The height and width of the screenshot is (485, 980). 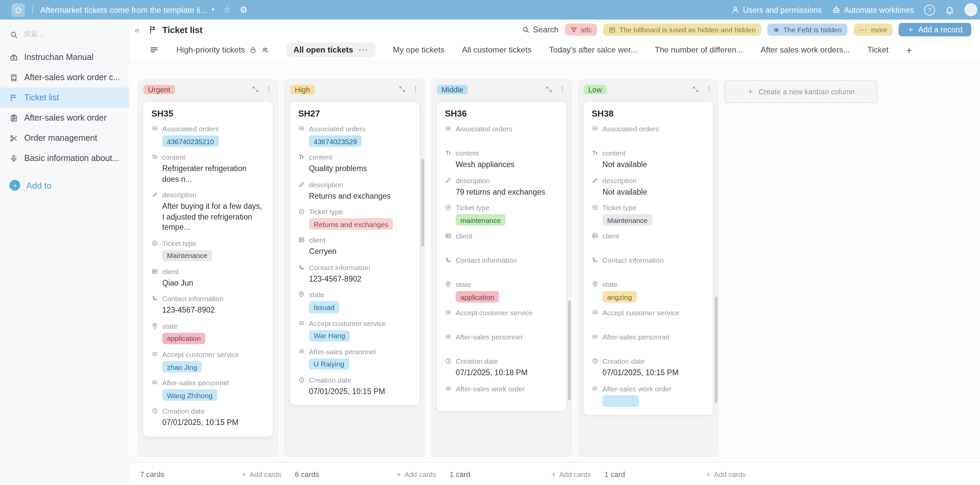 What do you see at coordinates (65, 158) in the screenshot?
I see `sidebar-item-basic-information-about: Basic information about...` at bounding box center [65, 158].